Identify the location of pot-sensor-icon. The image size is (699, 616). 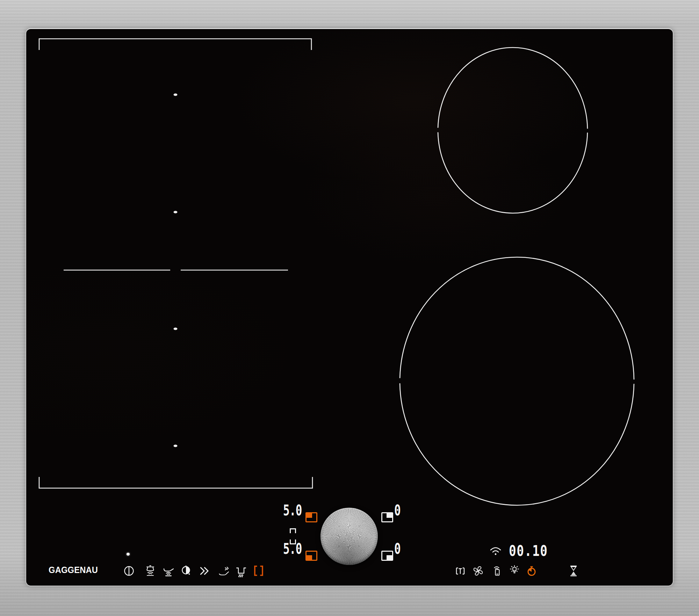
(150, 571).